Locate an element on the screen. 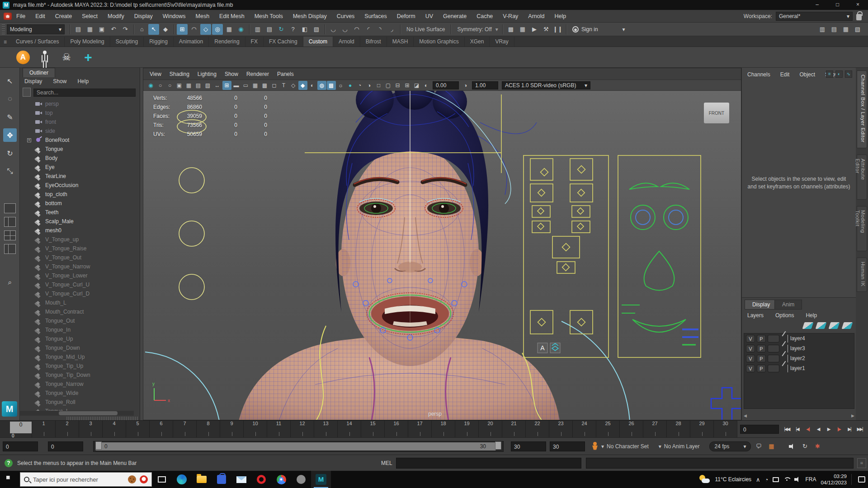 The image size is (868, 488). outliner-item: + Mouth_L is located at coordinates (77, 303).